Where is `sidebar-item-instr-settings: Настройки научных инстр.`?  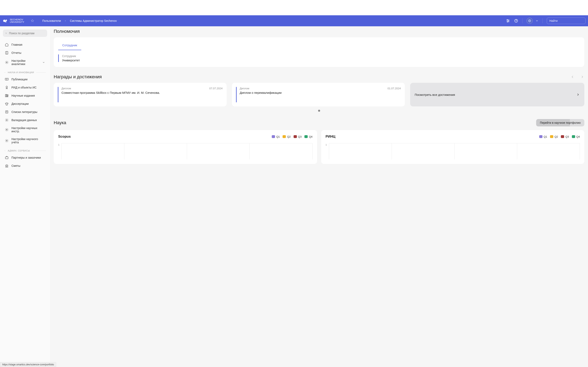 sidebar-item-instr-settings: Настройки научных инстр. is located at coordinates (25, 130).